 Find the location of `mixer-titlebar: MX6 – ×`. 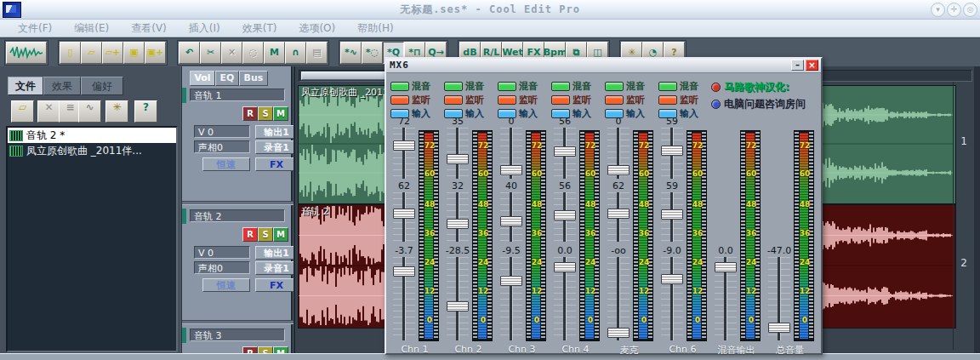

mixer-titlebar: MX6 – × is located at coordinates (604, 66).